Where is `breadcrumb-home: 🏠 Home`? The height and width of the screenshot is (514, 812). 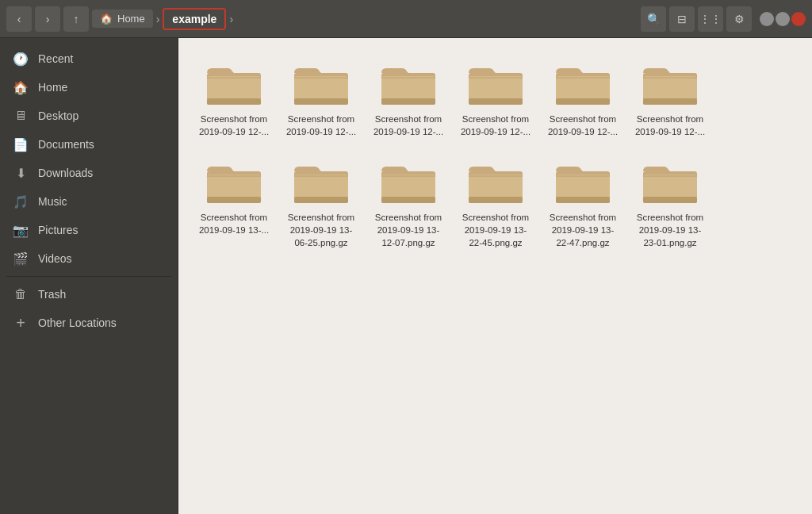
breadcrumb-home: 🏠 Home is located at coordinates (122, 19).